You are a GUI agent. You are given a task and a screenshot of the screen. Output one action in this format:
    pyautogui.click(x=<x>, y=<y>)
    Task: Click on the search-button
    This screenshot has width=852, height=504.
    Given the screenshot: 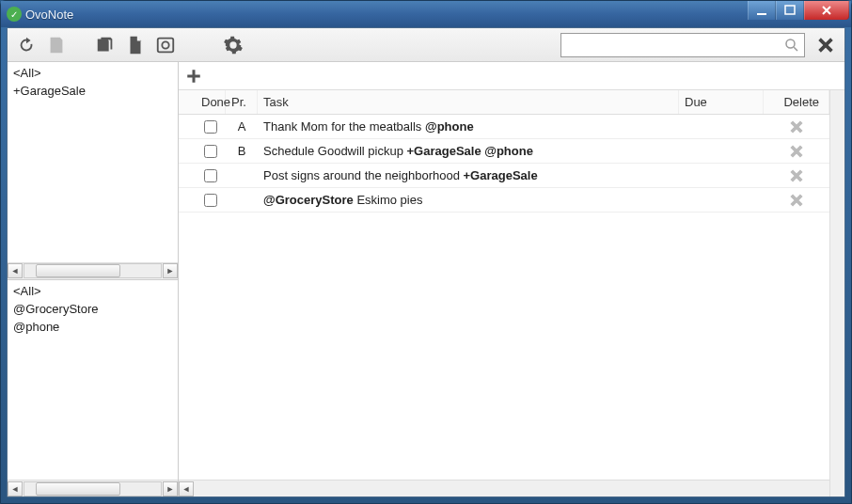 What is the action you would take?
    pyautogui.click(x=792, y=45)
    